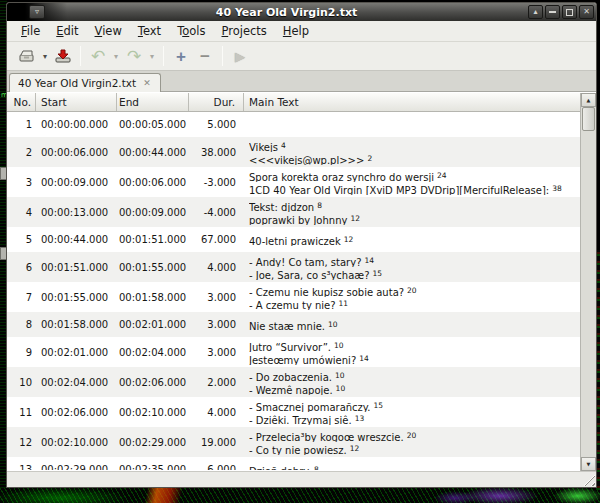 Image resolution: width=600 pixels, height=503 pixels. Describe the element at coordinates (22, 268) in the screenshot. I see `cell-no: 6` at that location.